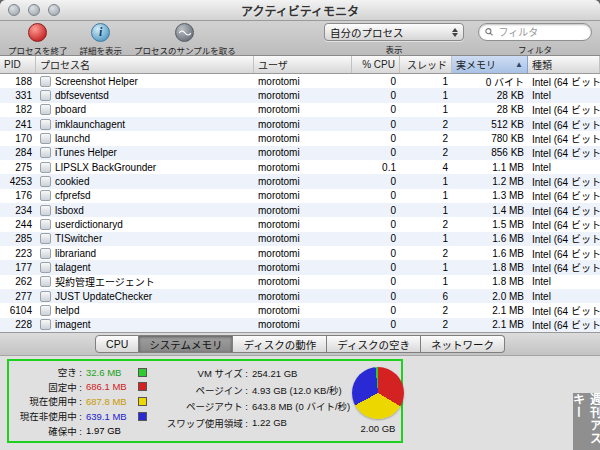 This screenshot has height=450, width=600. What do you see at coordinates (18, 64) in the screenshot?
I see `column-header-pid: PID` at bounding box center [18, 64].